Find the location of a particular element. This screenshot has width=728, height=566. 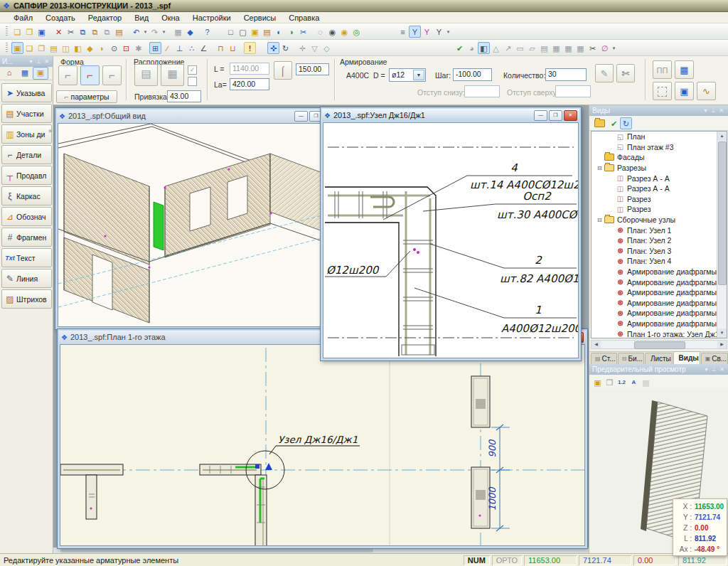

tree-item-razrez-a-a: Разрез А - А is located at coordinates (659, 178).